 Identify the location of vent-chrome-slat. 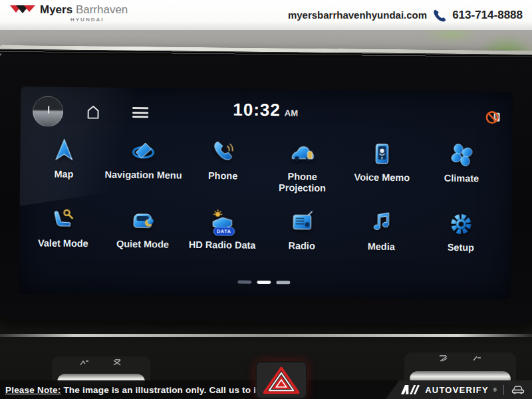
(266, 335).